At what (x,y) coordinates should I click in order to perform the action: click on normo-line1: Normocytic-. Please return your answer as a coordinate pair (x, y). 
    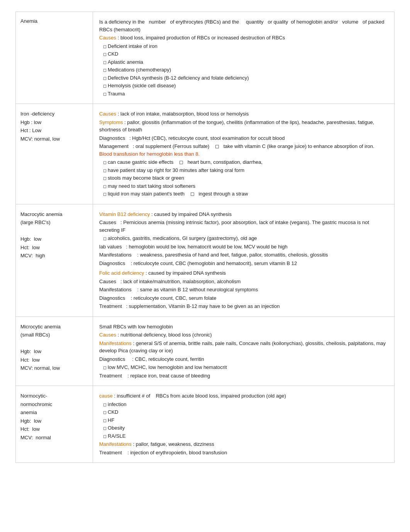
    Looking at the image, I should click on (54, 396).